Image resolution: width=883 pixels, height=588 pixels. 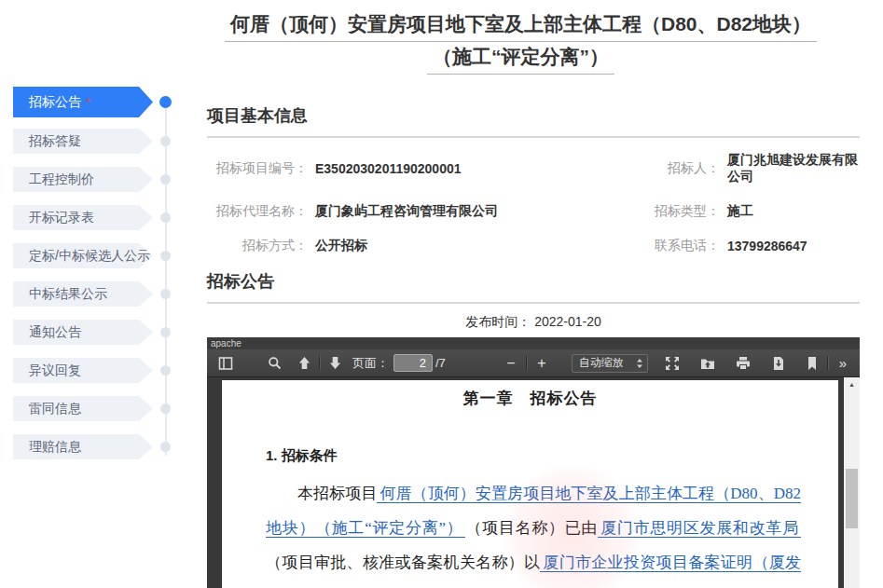 What do you see at coordinates (338, 494) in the screenshot?
I see `paragraph-text: 本招标项目` at bounding box center [338, 494].